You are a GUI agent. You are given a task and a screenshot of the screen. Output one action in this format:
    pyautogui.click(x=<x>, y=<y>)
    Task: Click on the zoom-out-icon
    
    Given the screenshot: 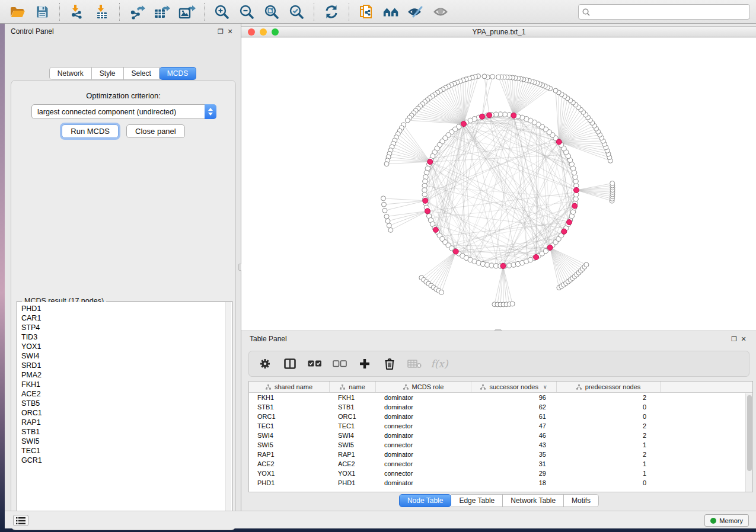 What is the action you would take?
    pyautogui.click(x=247, y=12)
    